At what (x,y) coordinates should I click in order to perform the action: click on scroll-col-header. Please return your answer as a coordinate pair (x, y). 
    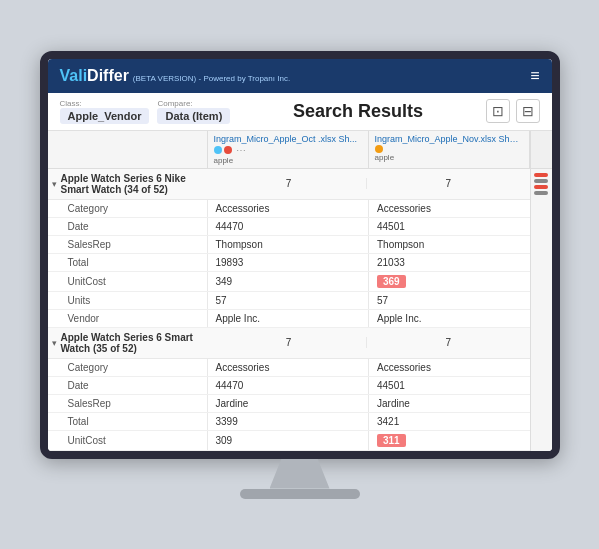
    Looking at the image, I should click on (541, 150).